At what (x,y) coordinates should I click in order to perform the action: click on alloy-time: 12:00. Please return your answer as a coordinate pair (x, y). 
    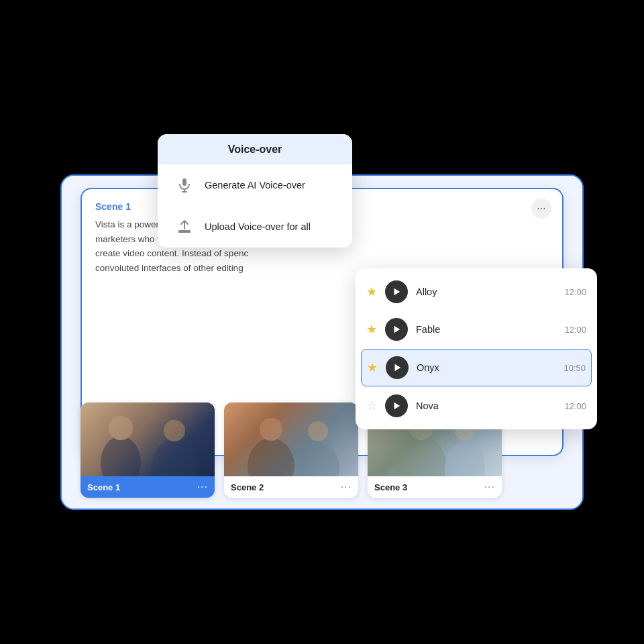
    Looking at the image, I should click on (576, 292).